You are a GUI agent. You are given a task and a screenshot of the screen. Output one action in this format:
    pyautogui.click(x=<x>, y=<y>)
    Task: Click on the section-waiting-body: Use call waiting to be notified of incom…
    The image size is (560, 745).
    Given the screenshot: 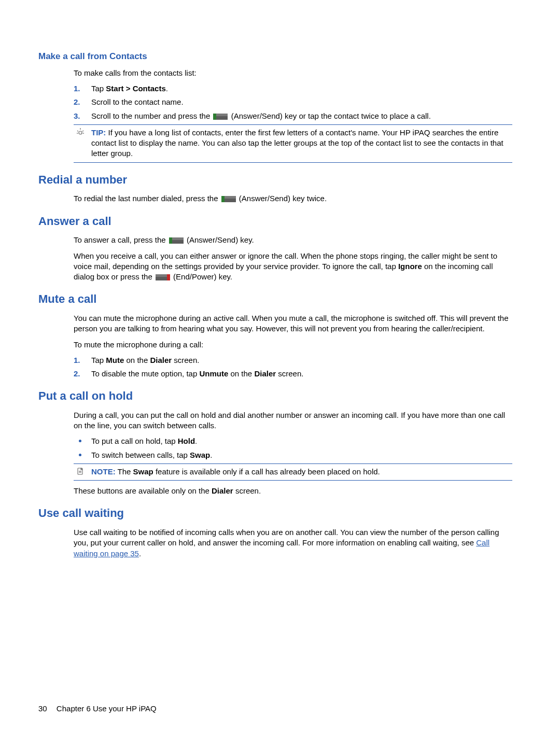 What is the action you would take?
    pyautogui.click(x=293, y=543)
    